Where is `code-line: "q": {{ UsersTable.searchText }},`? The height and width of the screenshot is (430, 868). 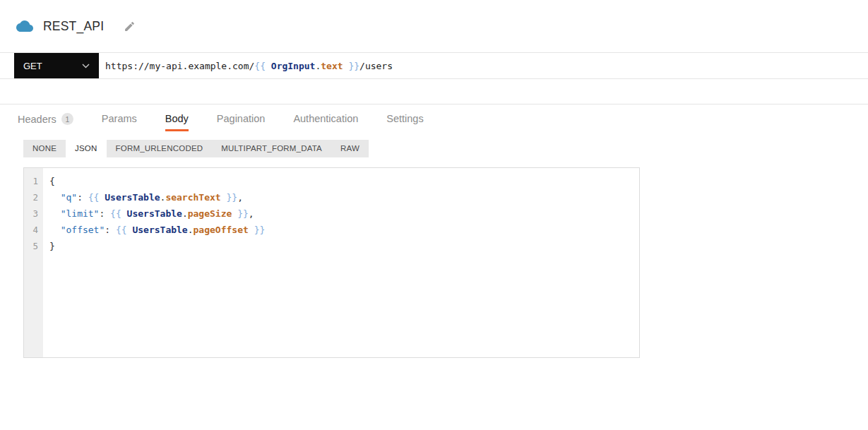
code-line: "q": {{ UsersTable.searchText }}, is located at coordinates (143, 198).